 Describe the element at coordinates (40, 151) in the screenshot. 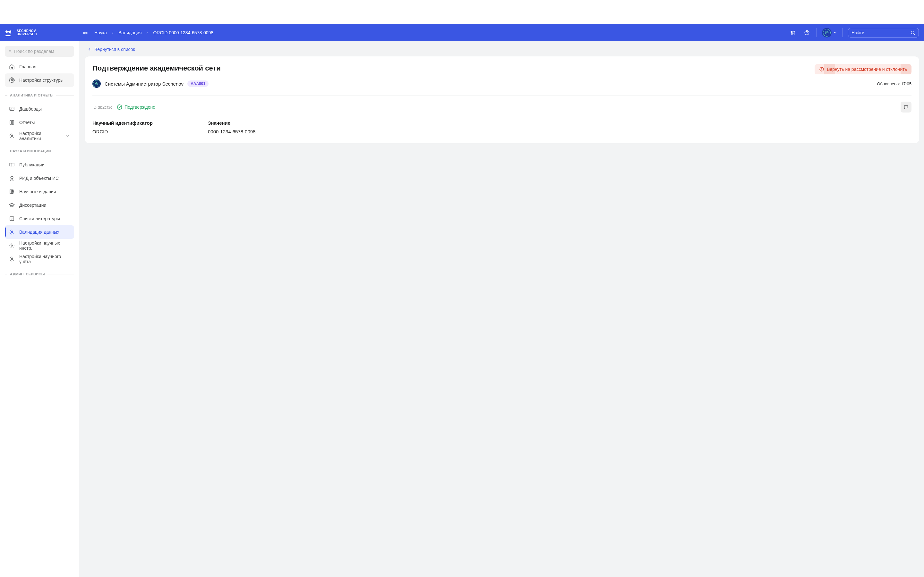

I see `sidebar-group-science: НАУКА И ИННОВАЦИИ` at that location.